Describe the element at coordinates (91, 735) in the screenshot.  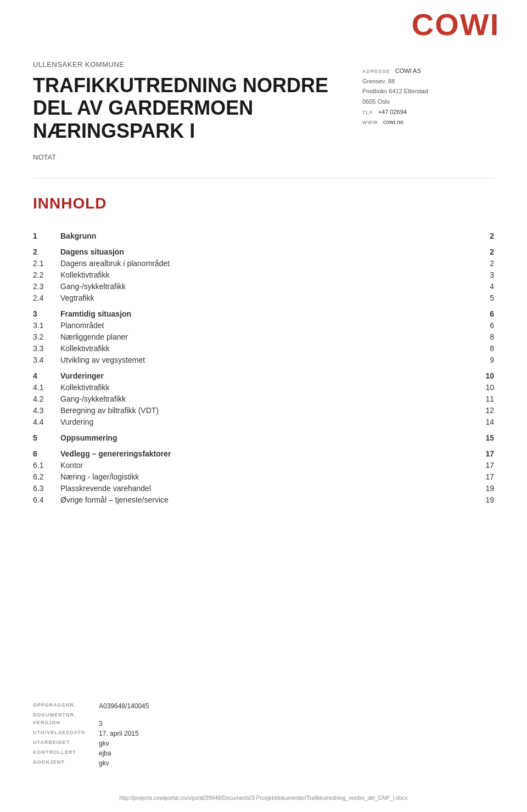
I see `footer-meta-table: OPPDRAGSNR.A039648/140045DOKUMENTNR.VERS…` at that location.